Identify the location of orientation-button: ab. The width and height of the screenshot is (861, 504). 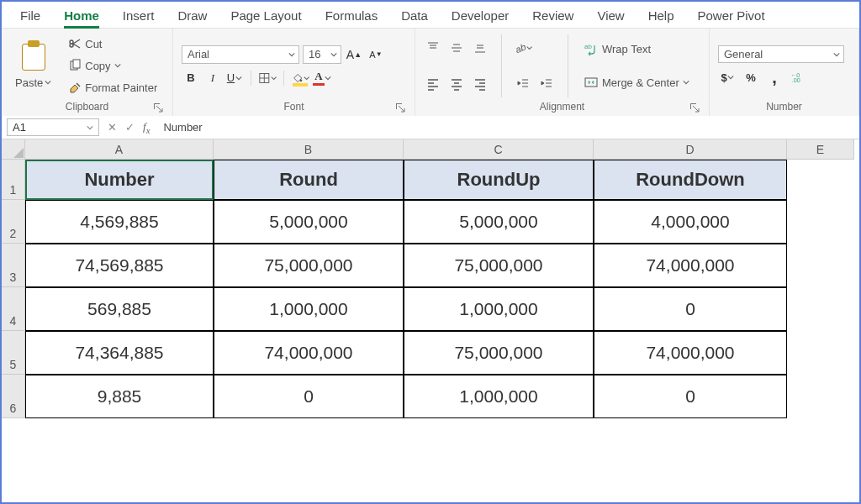
(523, 48).